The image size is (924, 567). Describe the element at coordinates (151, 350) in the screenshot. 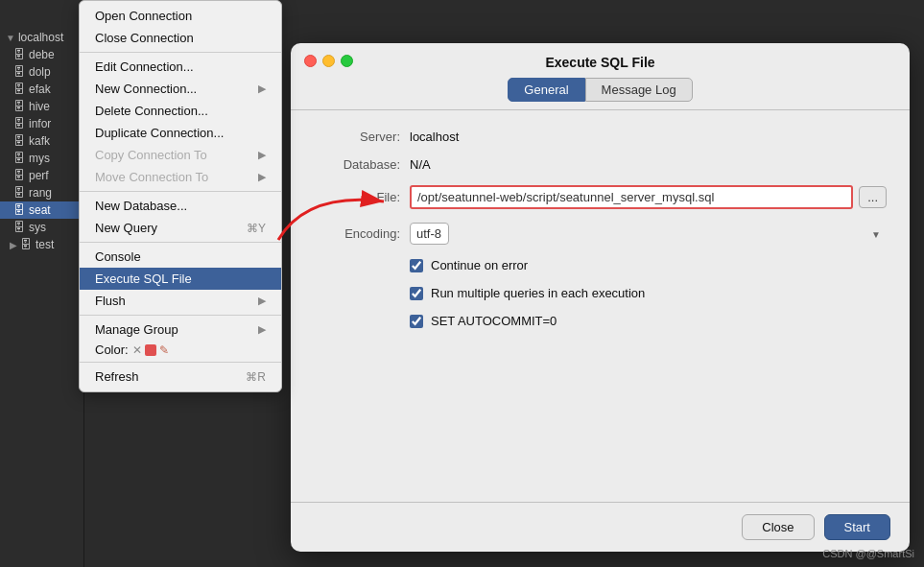

I see `color-swatches: ✕ ✎` at that location.